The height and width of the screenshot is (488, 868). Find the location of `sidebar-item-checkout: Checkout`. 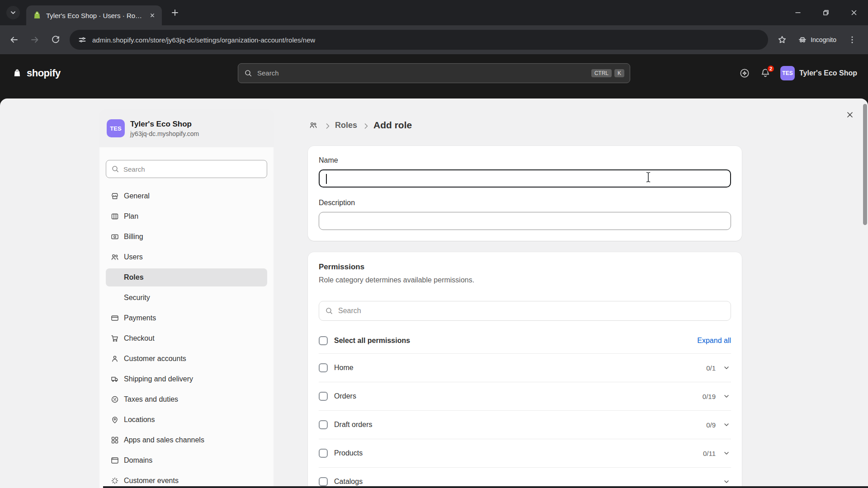

sidebar-item-checkout: Checkout is located at coordinates (186, 338).